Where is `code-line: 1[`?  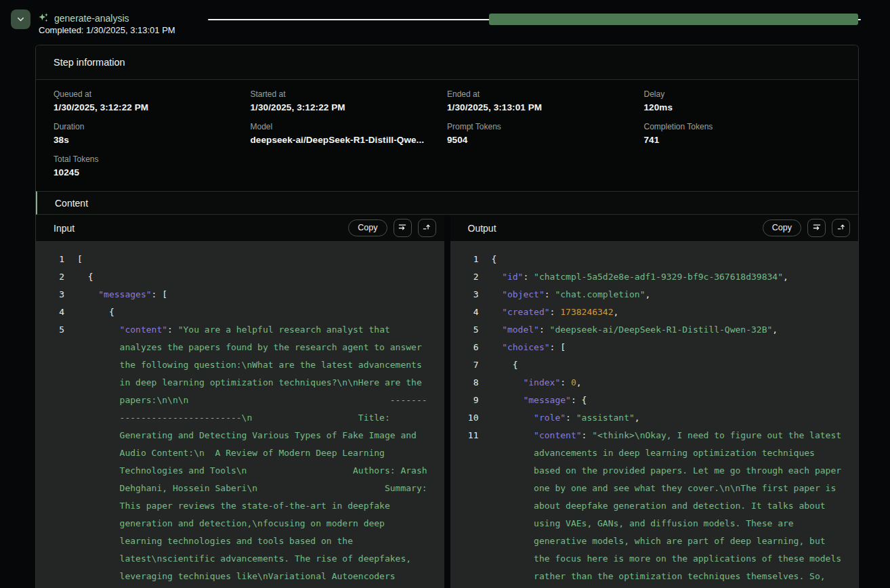
code-line: 1[ is located at coordinates (240, 259).